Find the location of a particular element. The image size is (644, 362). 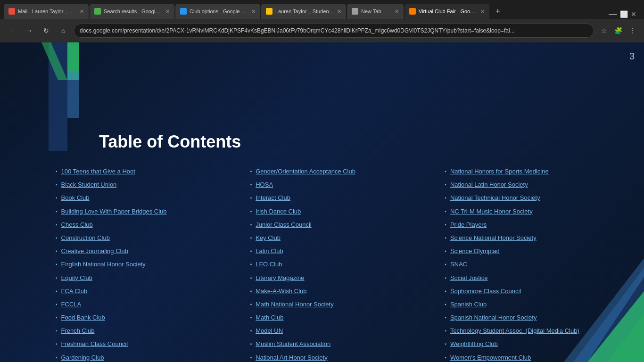

club-link: Literary Magazine is located at coordinates (280, 278).